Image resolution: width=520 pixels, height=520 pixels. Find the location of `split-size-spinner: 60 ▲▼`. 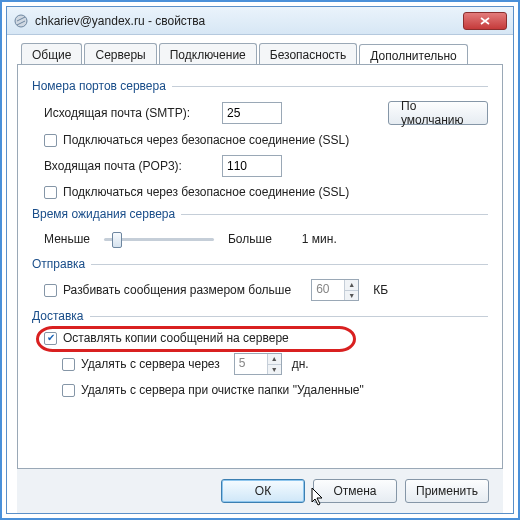

split-size-spinner: 60 ▲▼ is located at coordinates (335, 290).